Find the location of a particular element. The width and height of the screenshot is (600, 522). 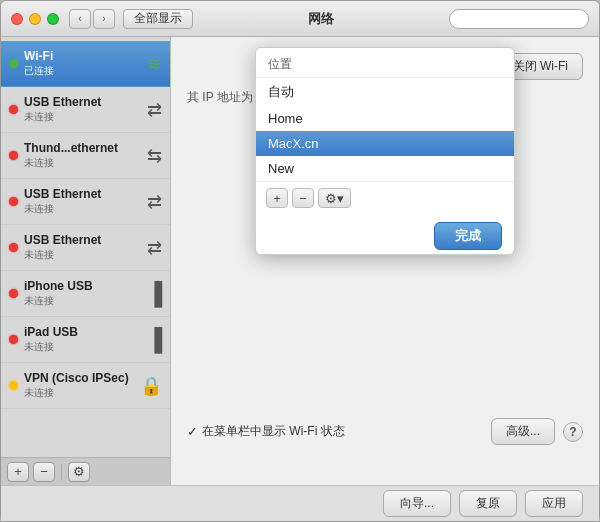

check-icon: ✓ is located at coordinates (192, 432).